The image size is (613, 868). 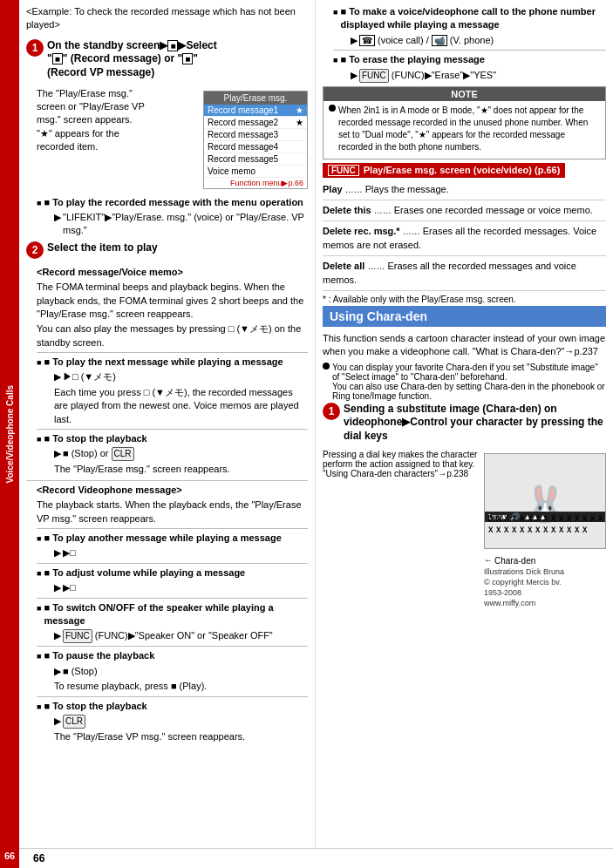 I want to click on to-stop-arrow: ▶ ■ (Stop) or CLR, so click(x=181, y=454).